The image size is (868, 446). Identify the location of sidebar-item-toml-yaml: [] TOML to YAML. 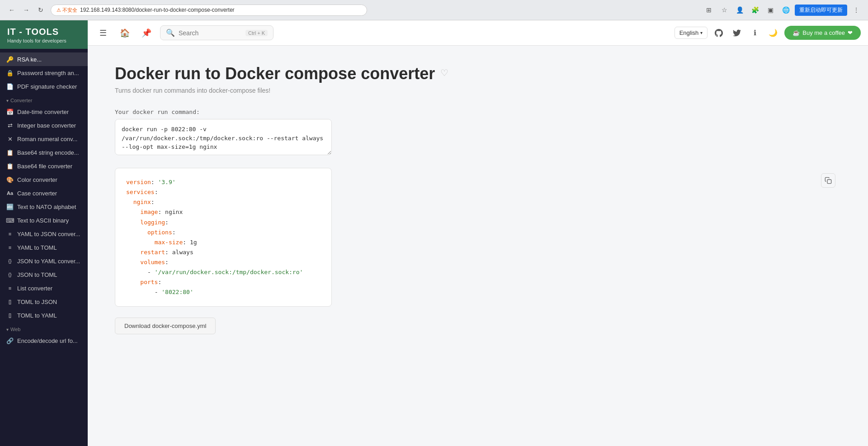
(44, 315).